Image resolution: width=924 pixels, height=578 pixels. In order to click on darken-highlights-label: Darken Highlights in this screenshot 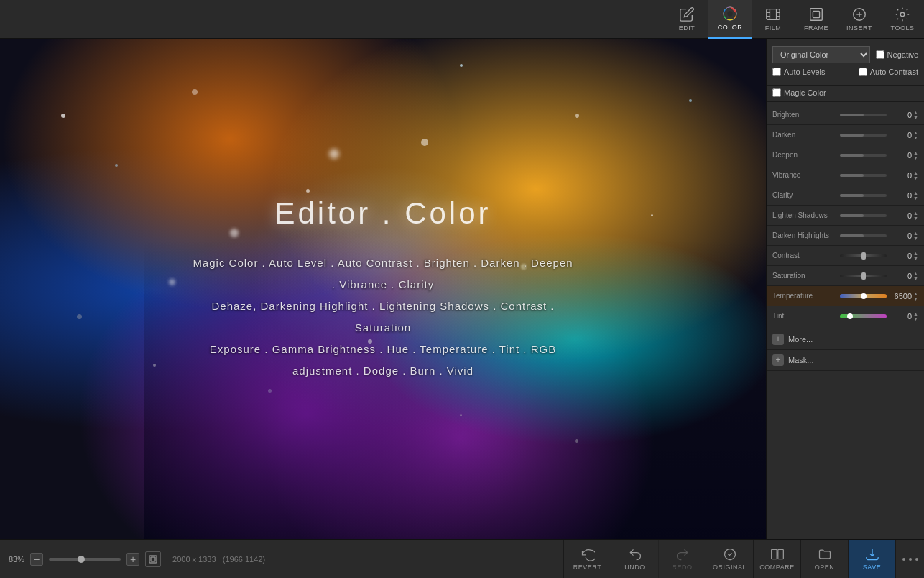, I will do `click(805, 236)`.